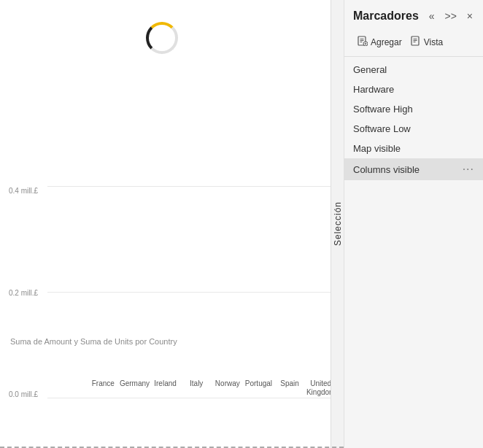 The height and width of the screenshot is (448, 483). What do you see at coordinates (414, 128) in the screenshot?
I see `bookmark-software-low: Software Low` at bounding box center [414, 128].